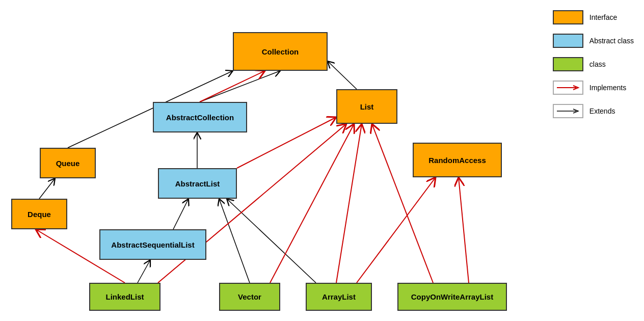 The image size is (644, 321). I want to click on abstractsequentiallist-node: AbstractSequentialList, so click(153, 245).